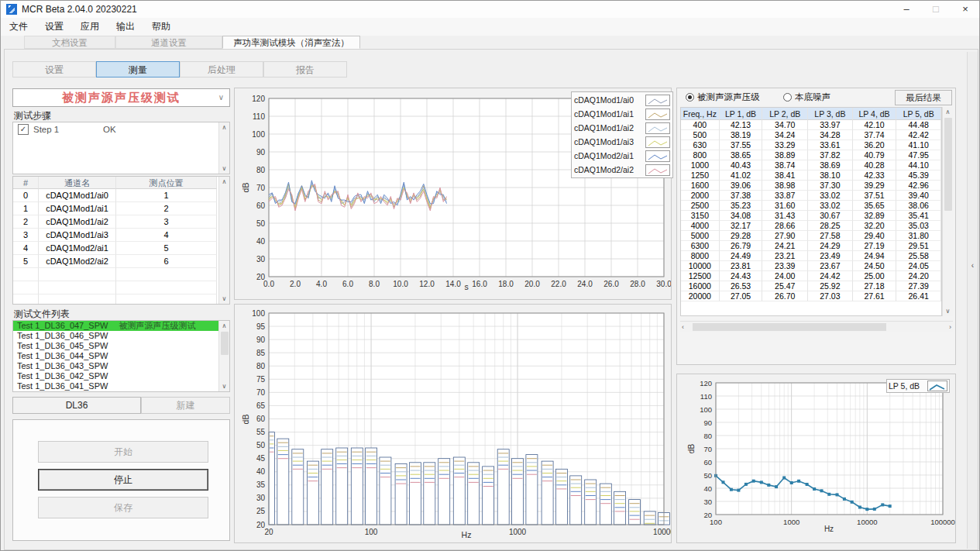  Describe the element at coordinates (700, 246) in the screenshot. I see `table-cell: 6300` at that location.